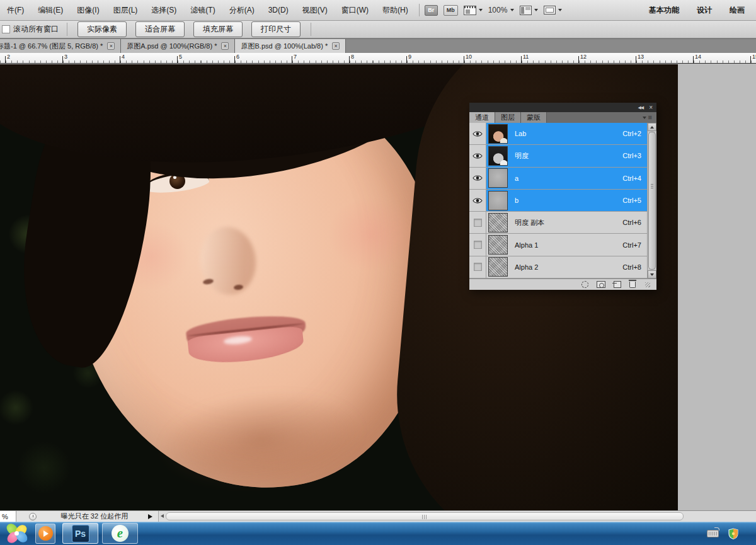 This screenshot has width=756, height=545. Describe the element at coordinates (451, 10) in the screenshot. I see `mini-bridge-button: Mb` at that location.